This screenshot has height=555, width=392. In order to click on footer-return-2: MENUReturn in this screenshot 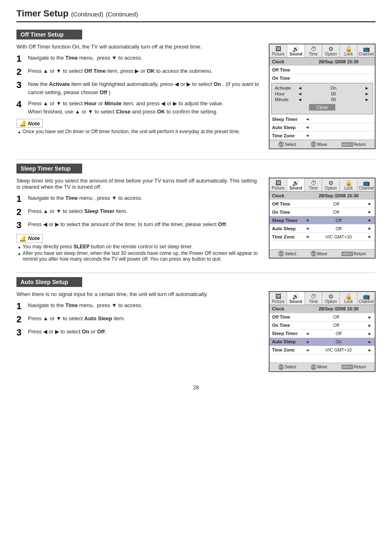, I will do `click(354, 254)`.